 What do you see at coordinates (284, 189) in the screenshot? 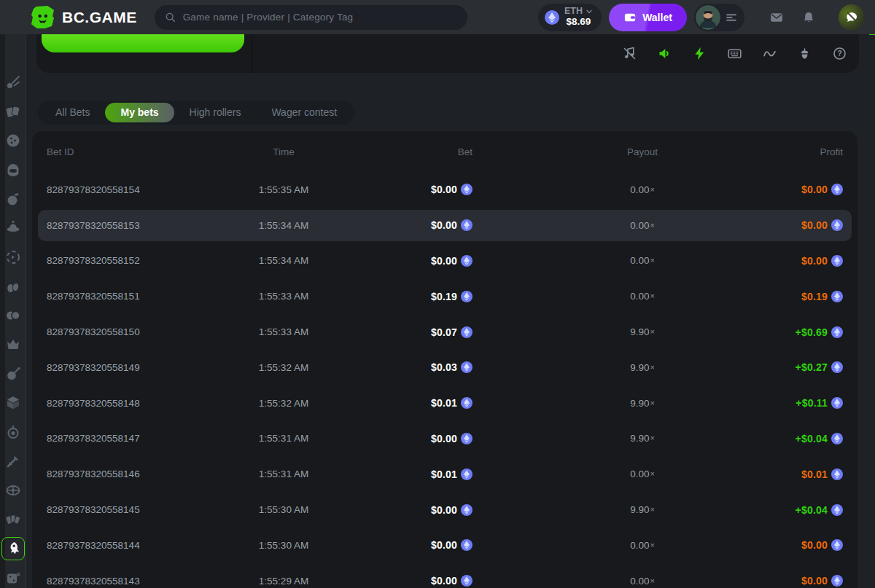
I see `bet-time: 1:55:35 AM` at bounding box center [284, 189].